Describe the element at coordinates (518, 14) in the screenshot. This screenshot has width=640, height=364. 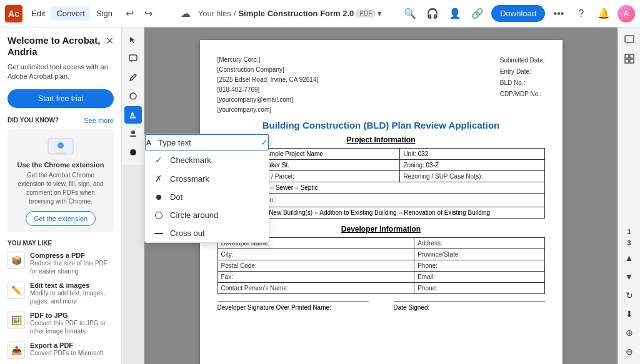
I see `topbar-right: 🔍 🎧 👤 🔗 Download ••• ? 🔔 A` at that location.